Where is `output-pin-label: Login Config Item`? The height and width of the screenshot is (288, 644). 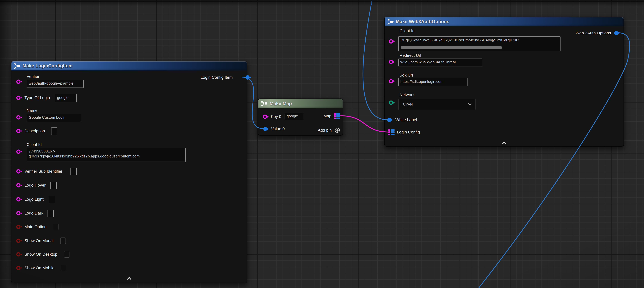 output-pin-label: Login Config Item is located at coordinates (217, 78).